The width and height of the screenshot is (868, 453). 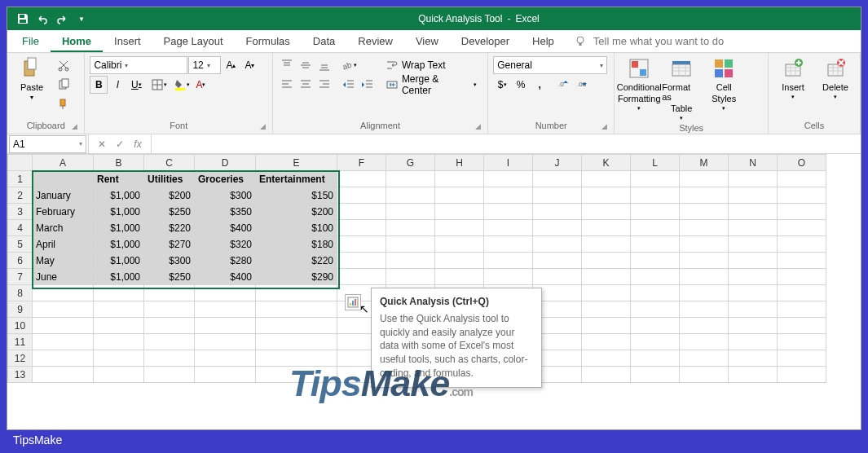 What do you see at coordinates (225, 244) in the screenshot?
I see `cell-D5: $320` at bounding box center [225, 244].